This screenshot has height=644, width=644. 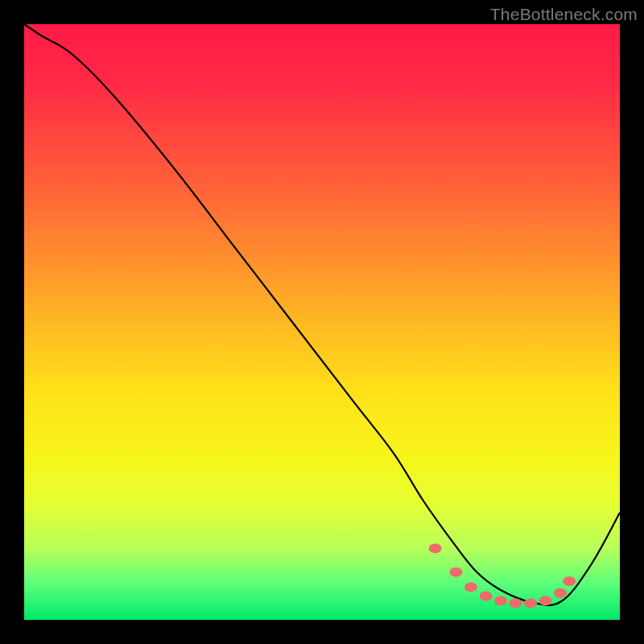 I want to click on watermark-text: TheBottleneck.com, so click(x=564, y=14).